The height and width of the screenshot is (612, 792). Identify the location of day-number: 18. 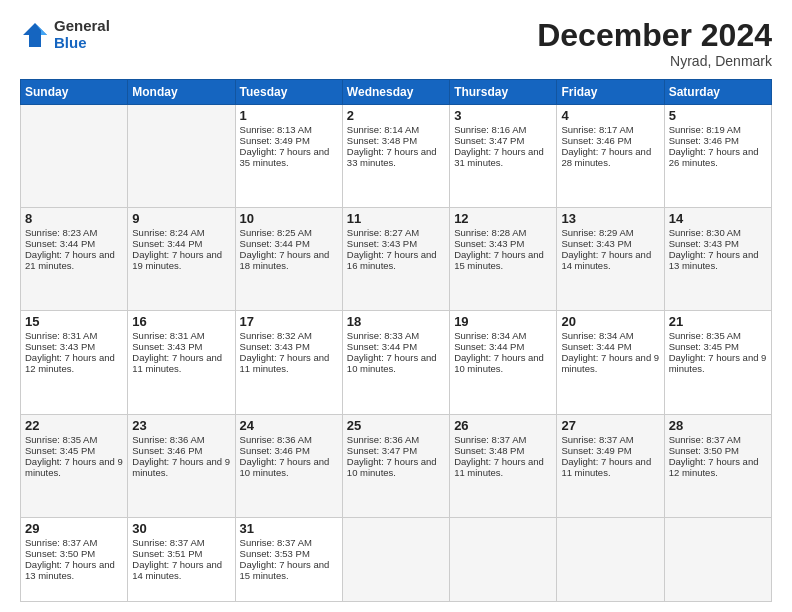
(396, 322).